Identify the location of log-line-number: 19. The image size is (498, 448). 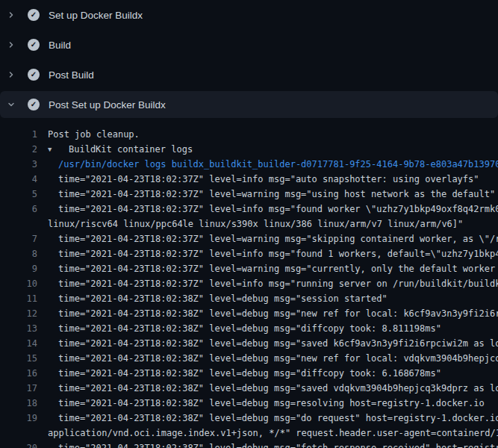
(19, 418).